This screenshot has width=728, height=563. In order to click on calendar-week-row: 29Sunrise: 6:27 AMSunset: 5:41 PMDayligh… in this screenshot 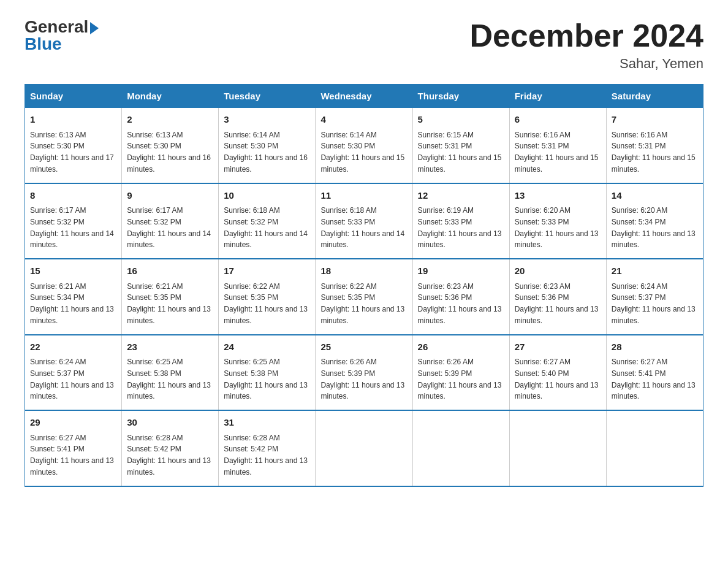, I will do `click(364, 448)`.